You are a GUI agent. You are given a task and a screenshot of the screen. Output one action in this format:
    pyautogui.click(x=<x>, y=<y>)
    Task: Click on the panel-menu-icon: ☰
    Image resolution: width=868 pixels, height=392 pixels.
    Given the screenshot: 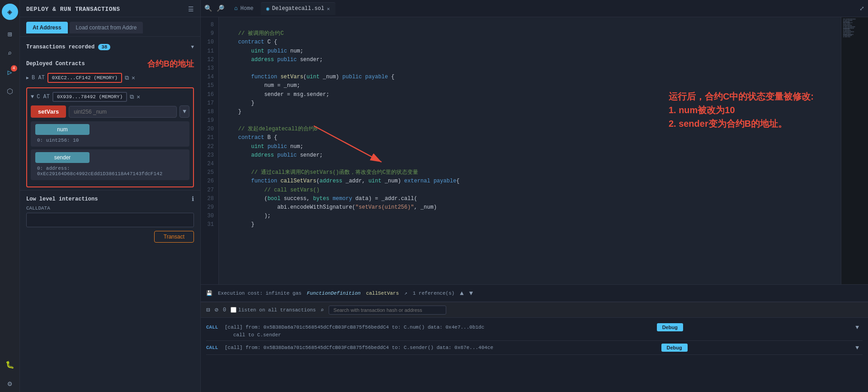 What is the action you would take?
    pyautogui.click(x=191, y=9)
    